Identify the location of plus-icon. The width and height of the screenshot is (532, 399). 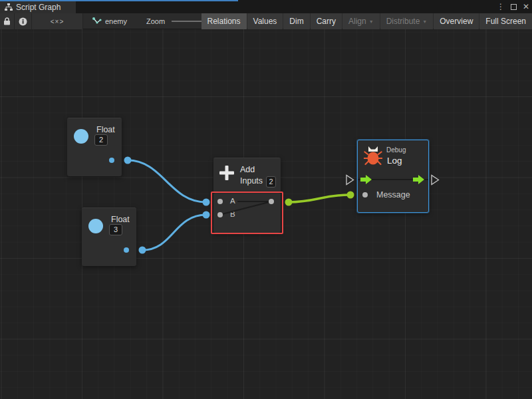
(227, 173).